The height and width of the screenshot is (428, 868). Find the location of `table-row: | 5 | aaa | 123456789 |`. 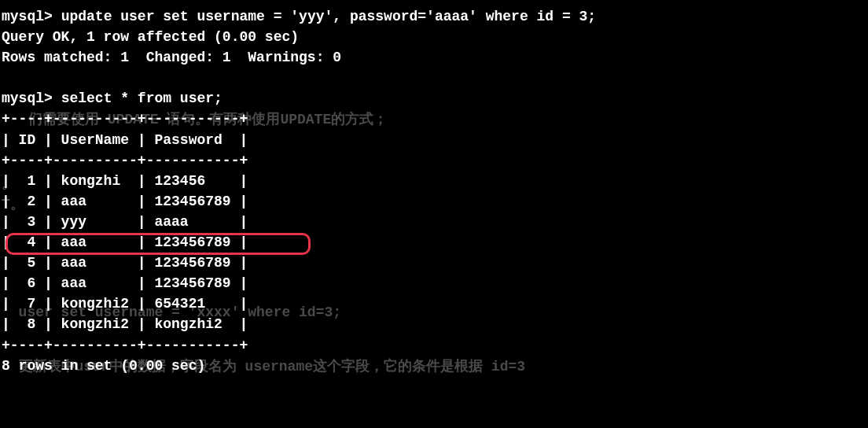

table-row: | 5 | aaa | 123456789 | is located at coordinates (434, 263).